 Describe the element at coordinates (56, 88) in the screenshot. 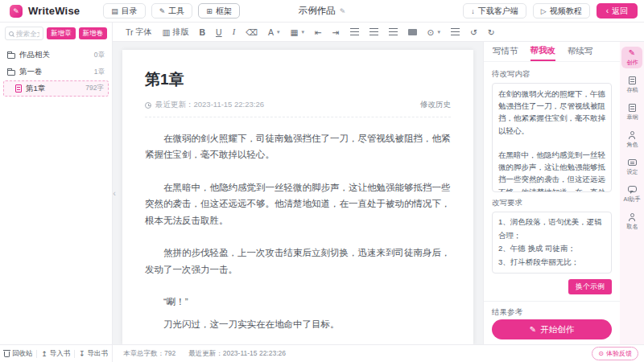

I see `tree-item-chapter-1-selected: 第1章 792字` at that location.